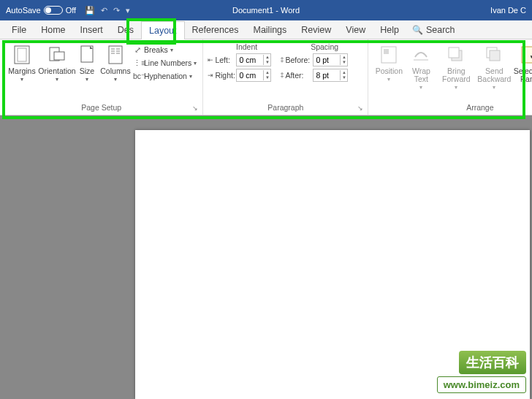 This screenshot has height=399, width=532. Describe the element at coordinates (117, 10) in the screenshot. I see `redo-icon: ↷` at that location.